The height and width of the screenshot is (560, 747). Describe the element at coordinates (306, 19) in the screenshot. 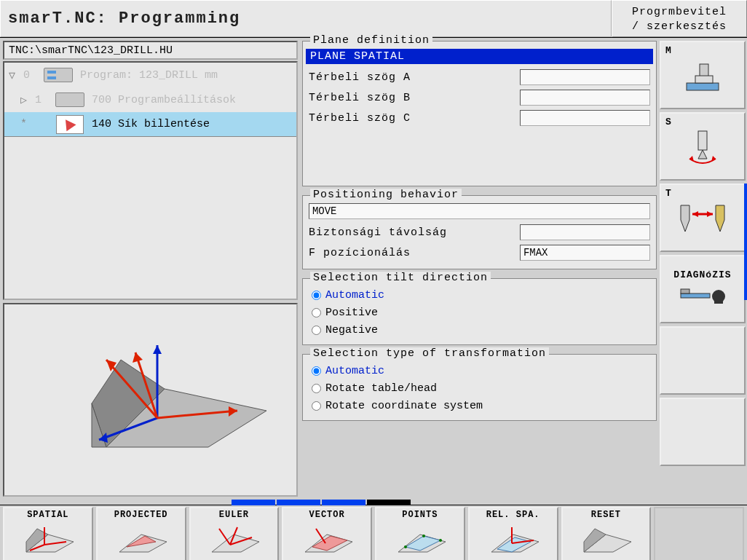

I see `app-title: smarT.NC: Programming` at that location.